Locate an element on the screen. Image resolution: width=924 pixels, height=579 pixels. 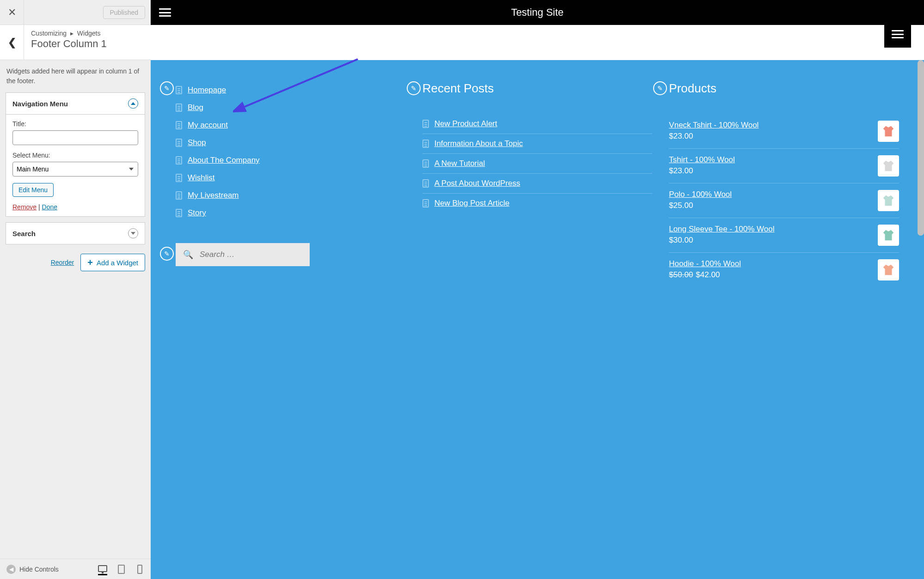
title-label: Title: is located at coordinates (75, 124).